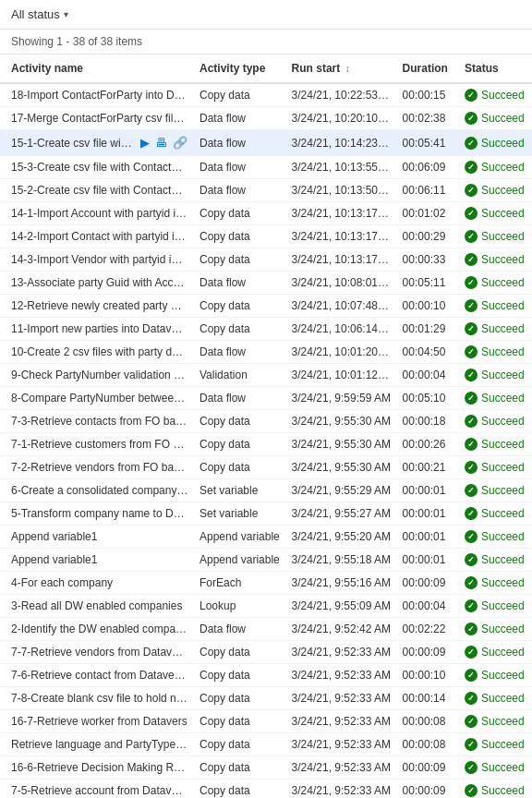 Image resolution: width=532 pixels, height=798 pixels. Describe the element at coordinates (180, 142) in the screenshot. I see `link-icon: 🔗` at that location.